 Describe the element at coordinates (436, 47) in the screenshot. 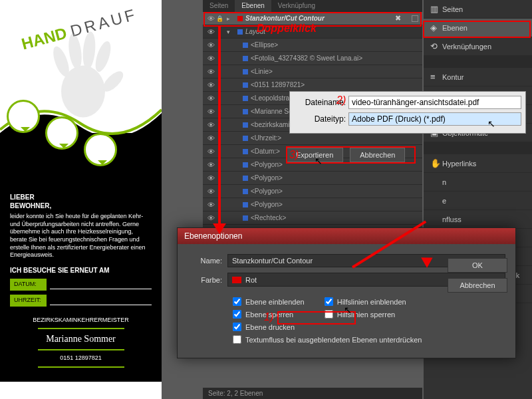

I see `panel-icon: ⟲` at that location.